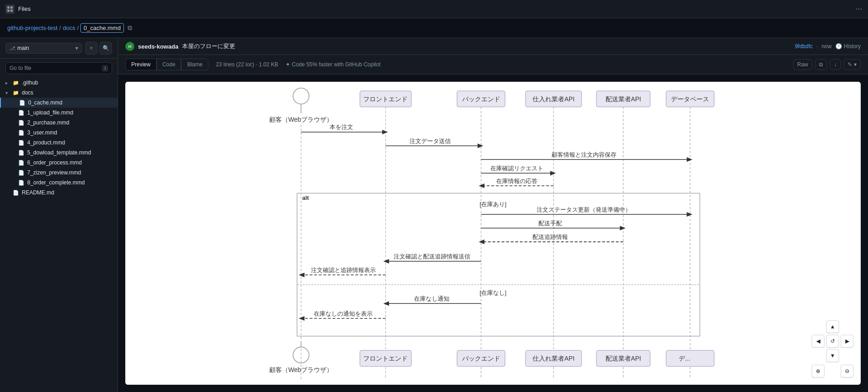 The height and width of the screenshot is (392, 868). Describe the element at coordinates (59, 68) in the screenshot. I see `search-bar-container: Go to file t` at that location.